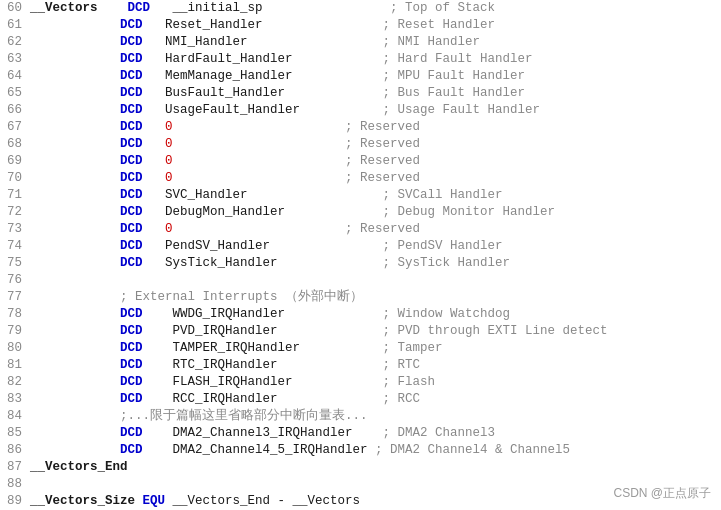 The height and width of the screenshot is (510, 721). Describe the element at coordinates (376, 314) in the screenshot. I see `line-content: DCD WWDG_IRQHandler ; Window Watchdog` at that location.